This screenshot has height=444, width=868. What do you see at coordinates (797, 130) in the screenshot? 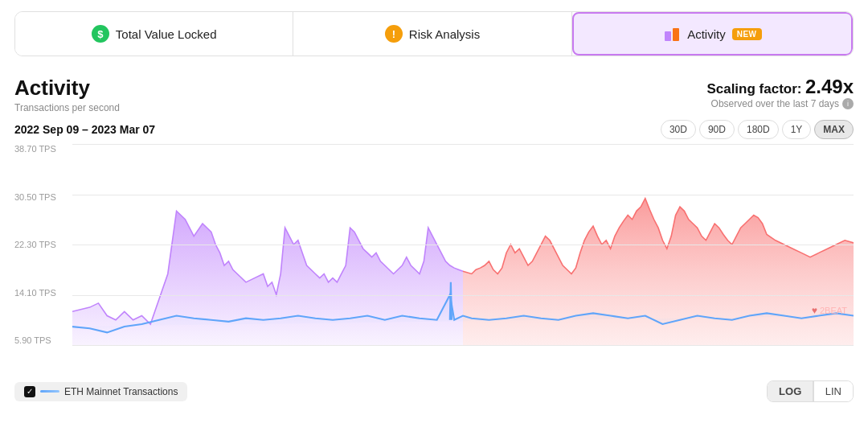
I see `time-btn-1y: 1Y` at bounding box center [797, 130].